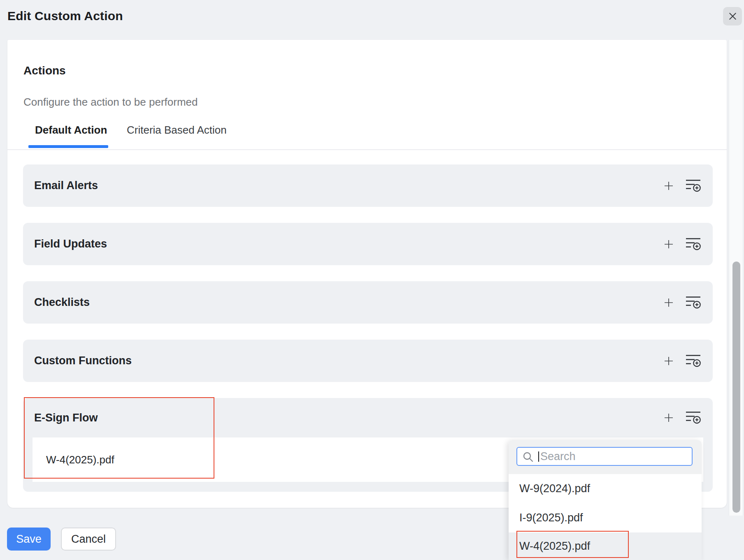 The image size is (744, 560). Describe the element at coordinates (368, 186) in the screenshot. I see `accordion-email-alerts: Email Alerts` at that location.